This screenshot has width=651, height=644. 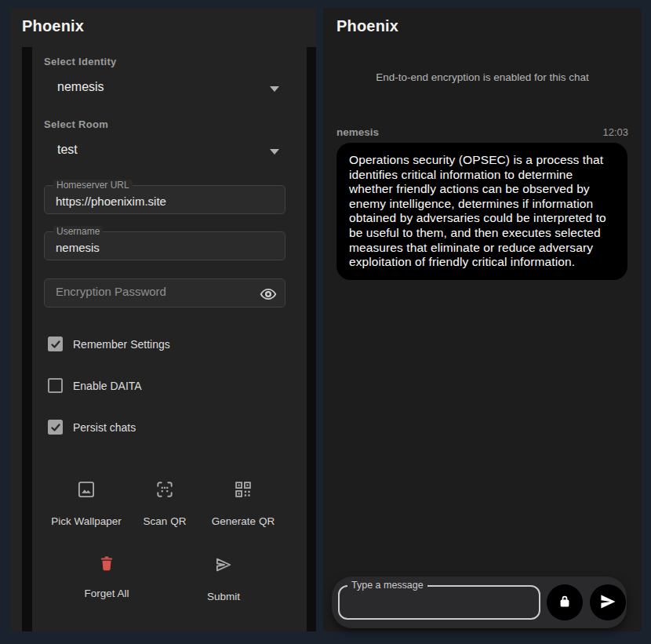 I want to click on qr-scan-icon, so click(x=165, y=491).